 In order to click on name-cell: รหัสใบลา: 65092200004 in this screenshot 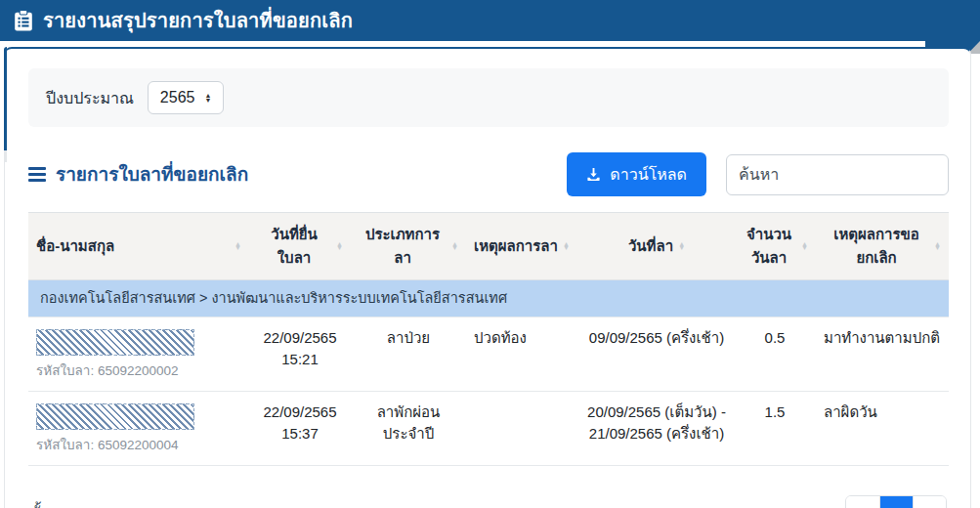, I will do `click(139, 428)`.